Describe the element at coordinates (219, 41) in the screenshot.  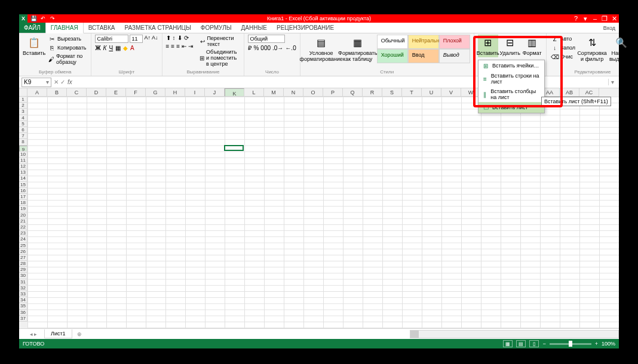
I see `wrap-text-button: ↩Перенести текст` at that location.